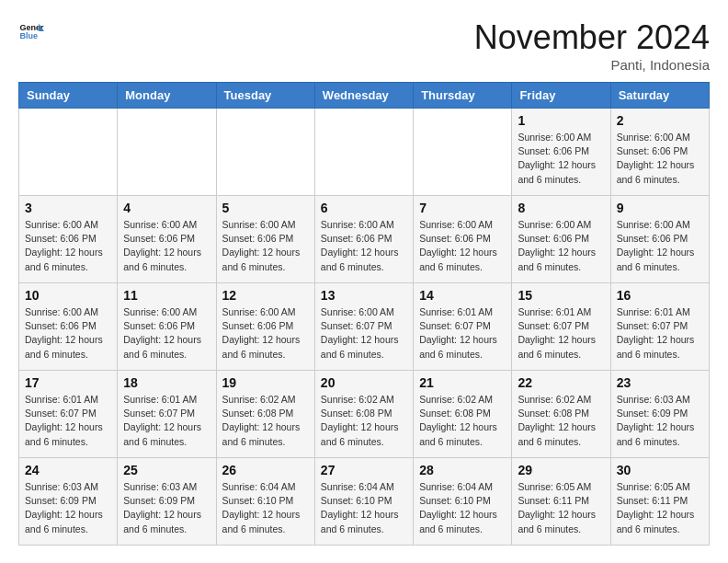  I want to click on title-block: November 2024 Panti, Indonesia, so click(592, 46).